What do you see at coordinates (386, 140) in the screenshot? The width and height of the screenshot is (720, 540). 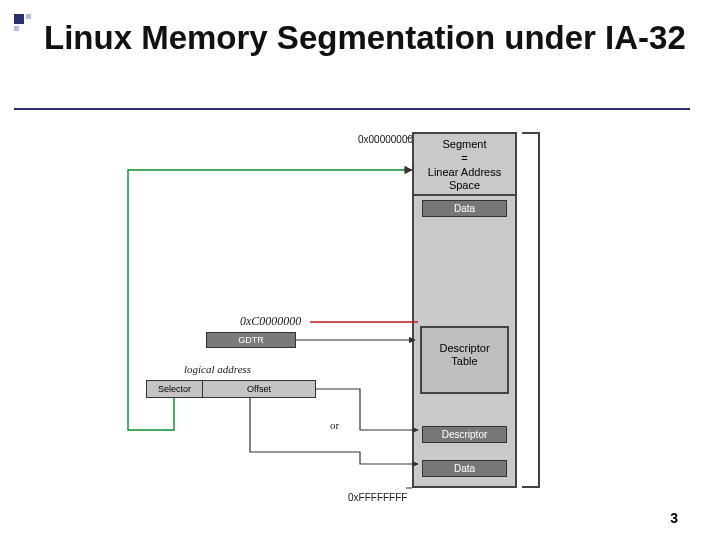 I see `address-top-label: 0x00000000` at bounding box center [386, 140].